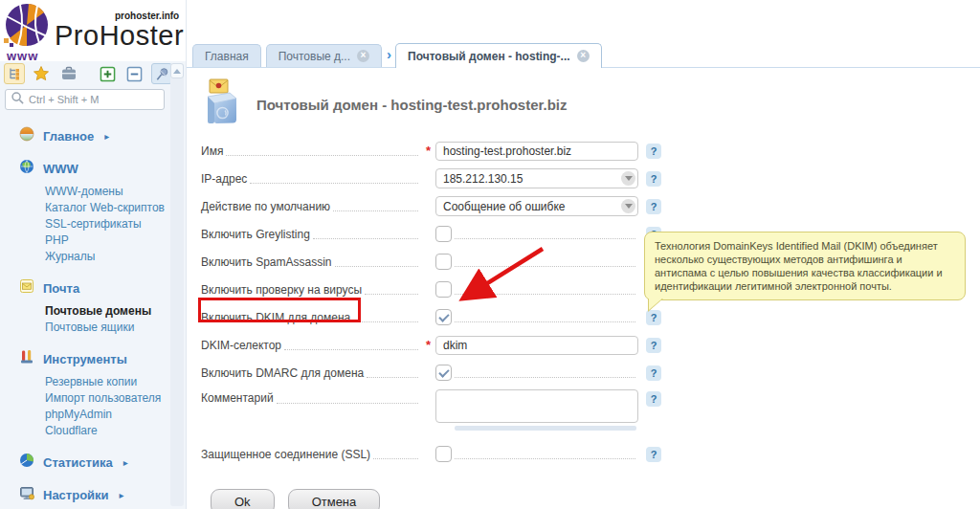 The image size is (980, 509). I want to click on virus-check-checkbox, so click(444, 289).